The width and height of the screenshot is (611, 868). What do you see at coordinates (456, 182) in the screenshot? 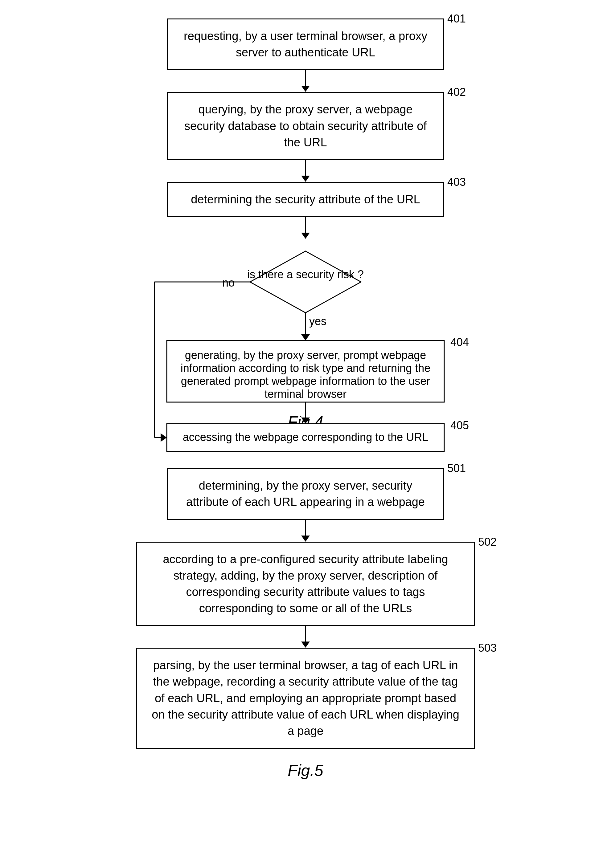
I see `step-403-label: 403` at bounding box center [456, 182].